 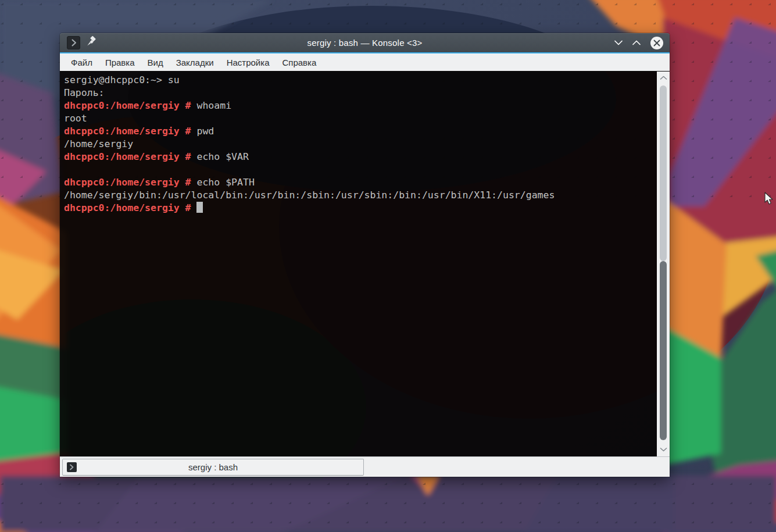 I want to click on terminal-line: /home/sergiy/bin:/usr/local/bin:/usr/bin…, so click(x=360, y=195).